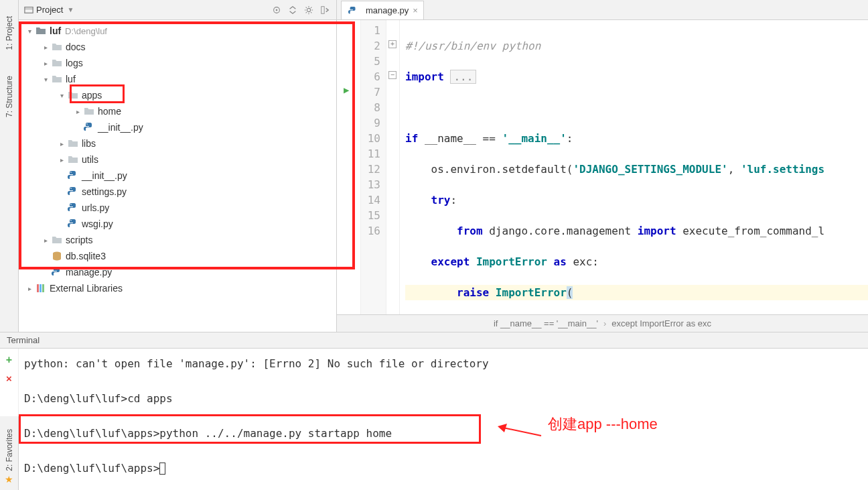 The image size is (868, 490). I want to click on editor-breadcrumb: if __name__ == '__main__' › except Impor…, so click(603, 323).